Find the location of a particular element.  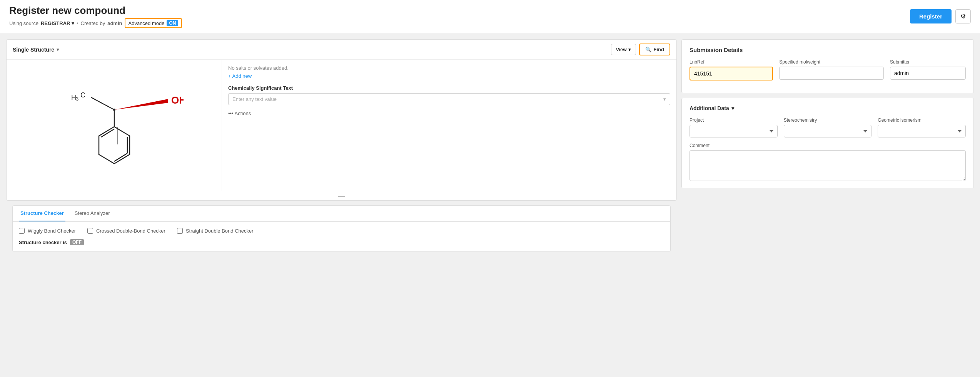

lnbref-input is located at coordinates (731, 74).